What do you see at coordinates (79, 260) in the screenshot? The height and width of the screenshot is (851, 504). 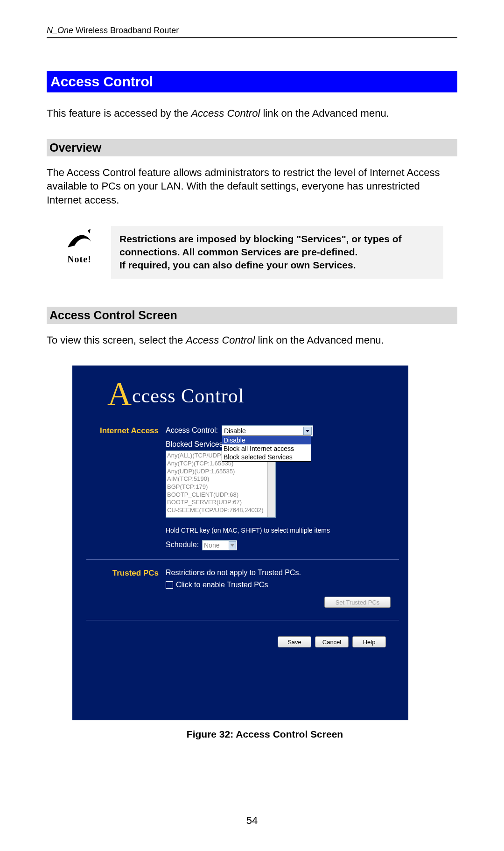 I see `note-label: Note!` at bounding box center [79, 260].